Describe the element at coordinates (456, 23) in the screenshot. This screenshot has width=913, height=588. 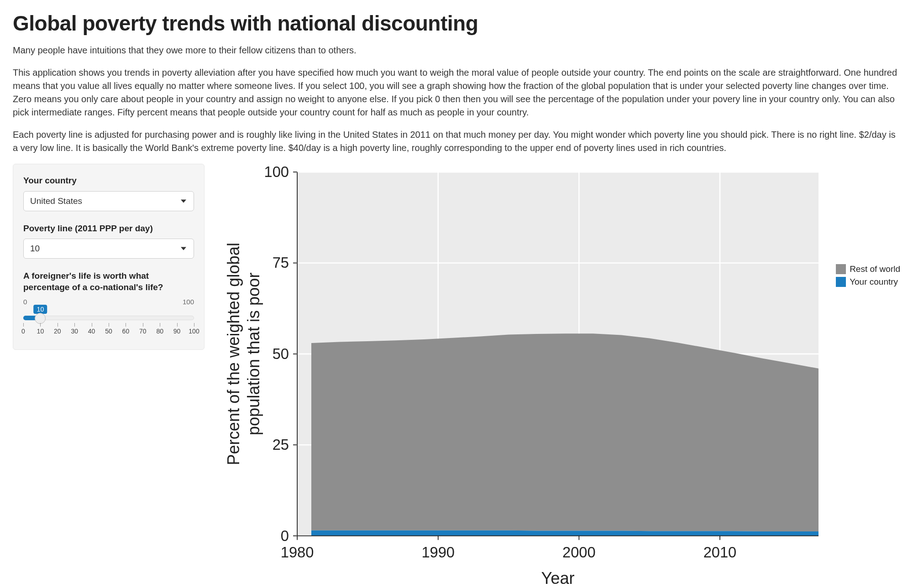
I see `page-title: Global poverty trends with national disc…` at that location.